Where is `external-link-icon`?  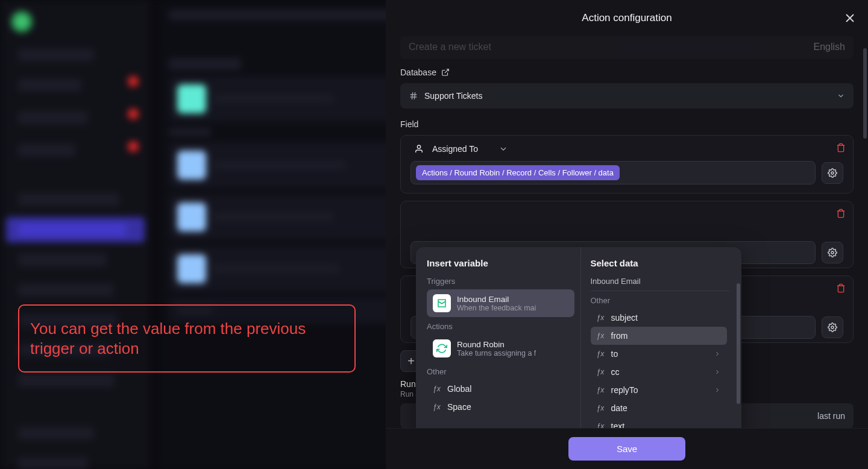 external-link-icon is located at coordinates (445, 72).